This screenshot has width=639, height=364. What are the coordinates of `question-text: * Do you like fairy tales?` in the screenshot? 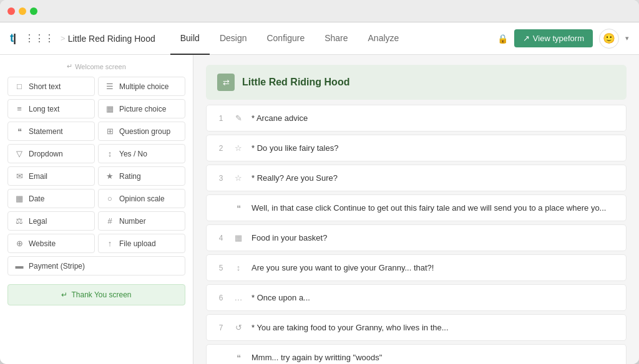 It's located at (434, 148).